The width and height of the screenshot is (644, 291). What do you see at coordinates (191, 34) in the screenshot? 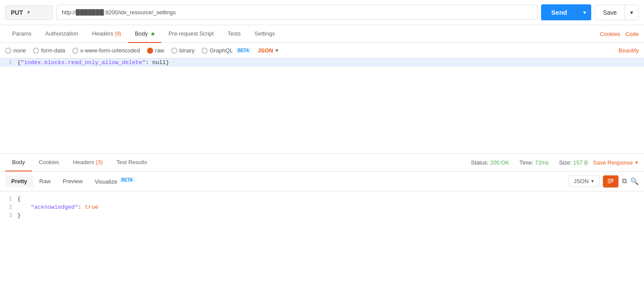
I see `tab-prerequest: Pre-request Script` at bounding box center [191, 34].